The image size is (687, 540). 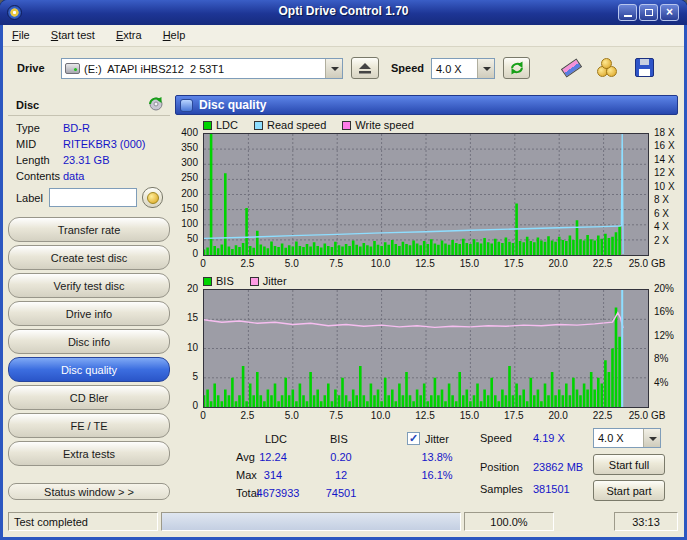 I want to click on axis-tick-label: 12%, so click(x=664, y=336).